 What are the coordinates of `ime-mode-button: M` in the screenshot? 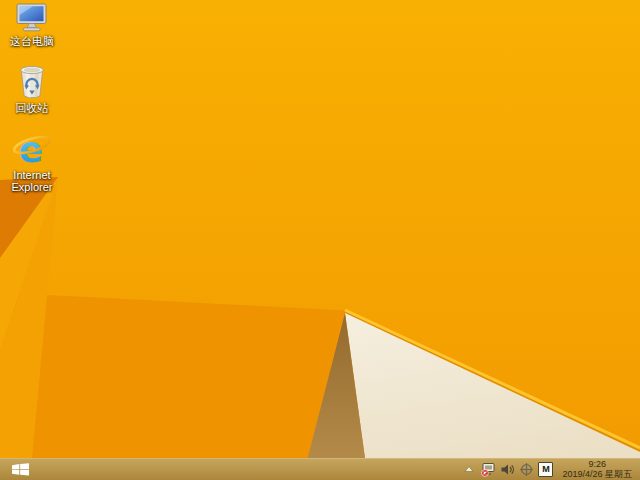 It's located at (546, 470).